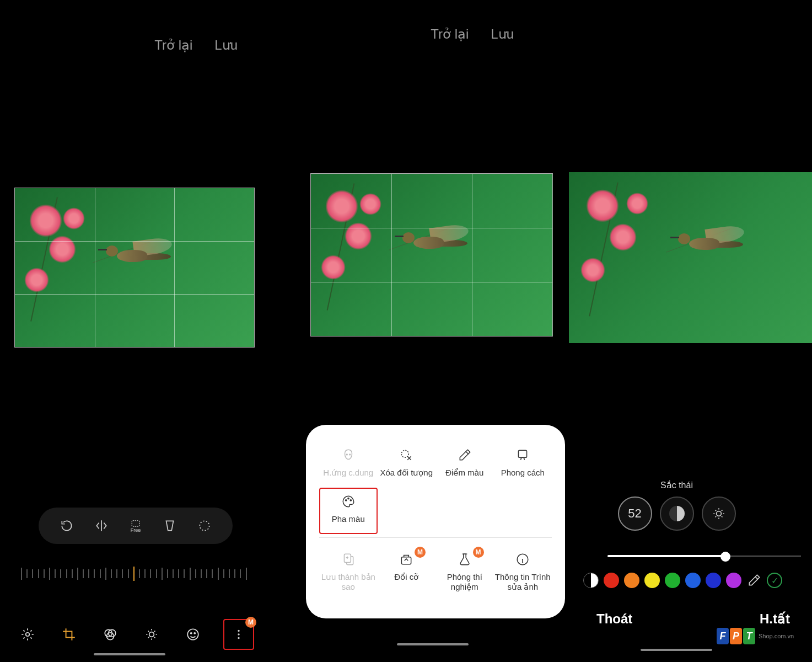 This screenshot has height=662, width=812. Describe the element at coordinates (407, 559) in the screenshot. I see `resize-icon` at that location.